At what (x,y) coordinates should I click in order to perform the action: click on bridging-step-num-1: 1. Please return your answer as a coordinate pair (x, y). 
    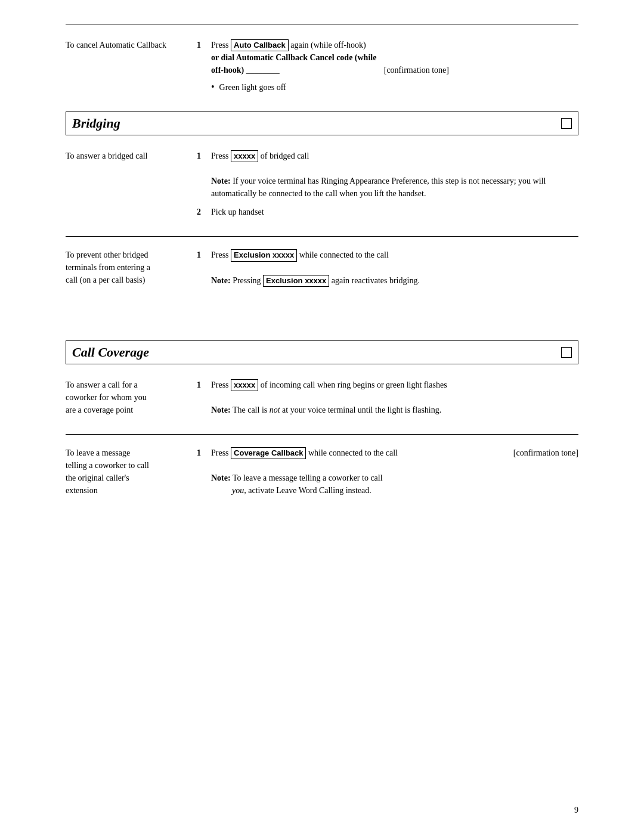
    Looking at the image, I should click on (204, 175).